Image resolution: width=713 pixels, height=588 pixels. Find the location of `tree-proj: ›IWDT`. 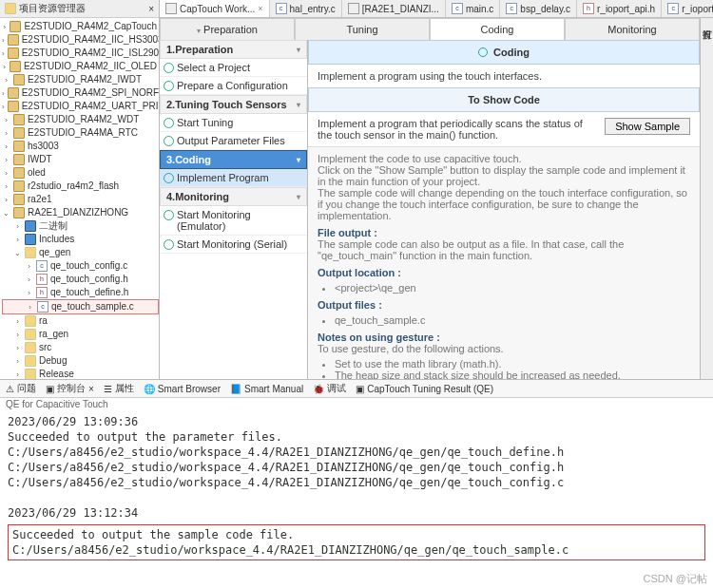

tree-proj: ›IWDT is located at coordinates (80, 160).